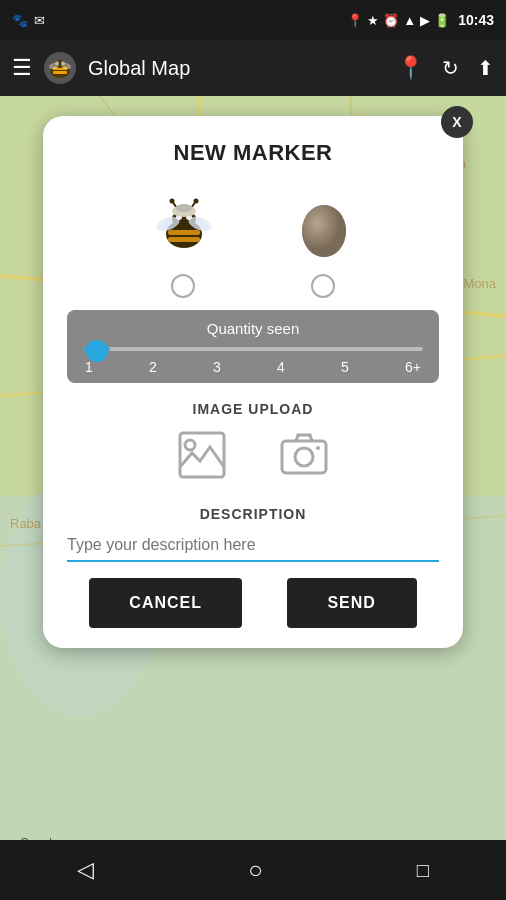 Image resolution: width=506 pixels, height=900 pixels. Describe the element at coordinates (323, 226) in the screenshot. I see `stone-image` at that location.